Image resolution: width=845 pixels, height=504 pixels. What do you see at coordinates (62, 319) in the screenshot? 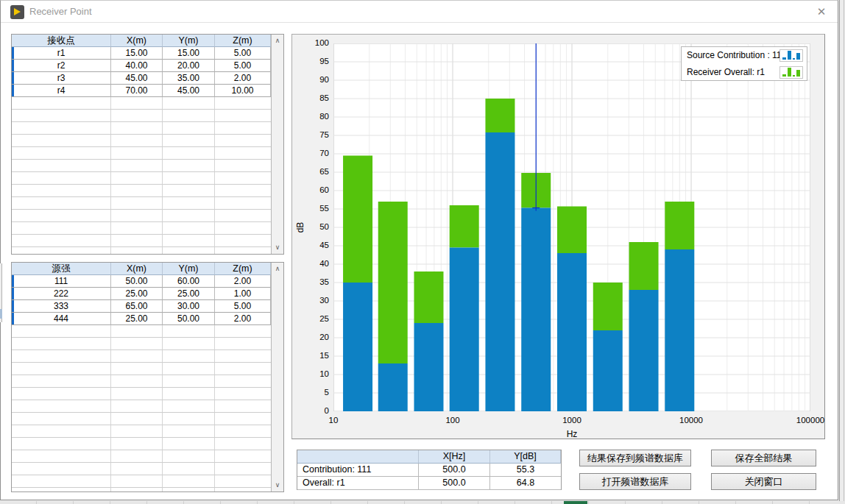
I see `cell: 444` at bounding box center [62, 319].